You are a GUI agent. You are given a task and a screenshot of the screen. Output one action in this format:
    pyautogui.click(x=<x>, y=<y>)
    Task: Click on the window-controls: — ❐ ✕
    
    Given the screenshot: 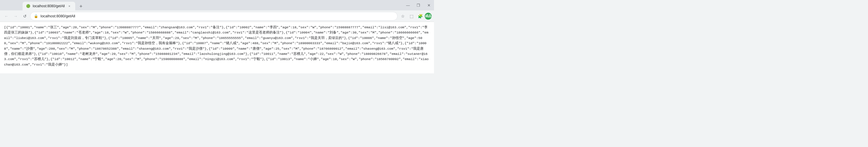 What is the action you would take?
    pyautogui.click(x=418, y=5)
    